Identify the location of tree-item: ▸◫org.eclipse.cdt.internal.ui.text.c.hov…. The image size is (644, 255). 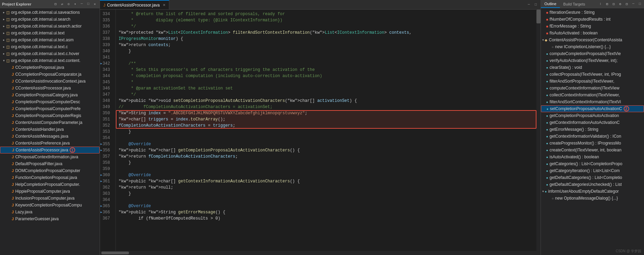
(50, 54).